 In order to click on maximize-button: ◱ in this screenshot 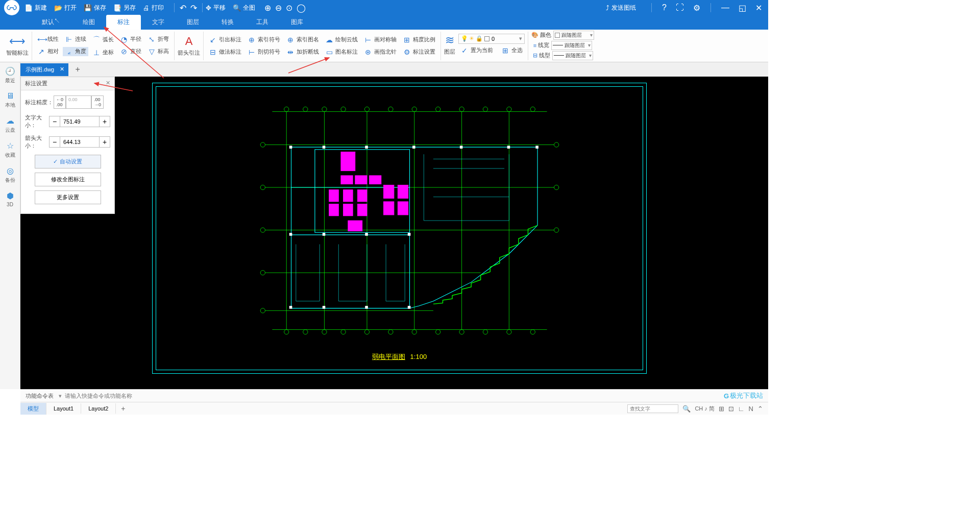, I will do `click(742, 8)`.